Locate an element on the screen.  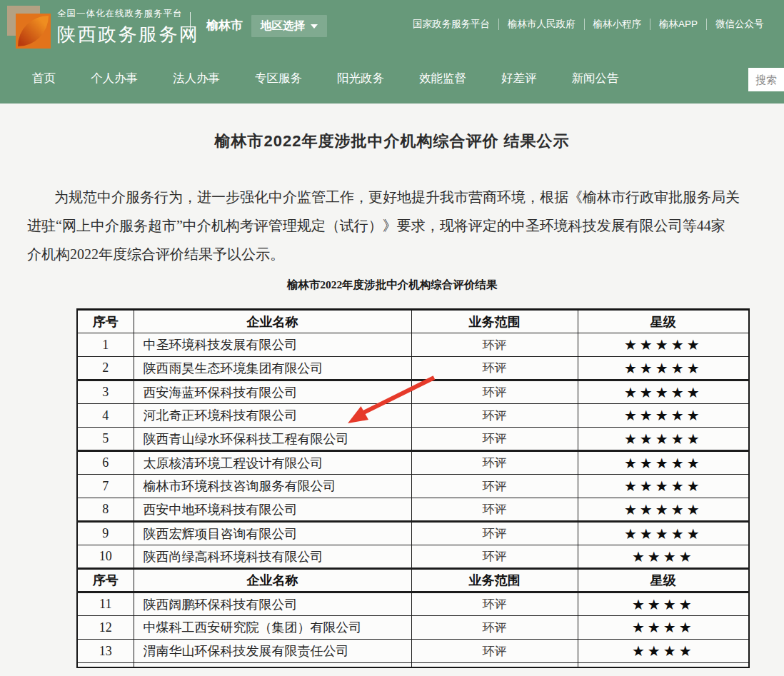
link-national-platform: 国家政务服务平台 is located at coordinates (451, 24).